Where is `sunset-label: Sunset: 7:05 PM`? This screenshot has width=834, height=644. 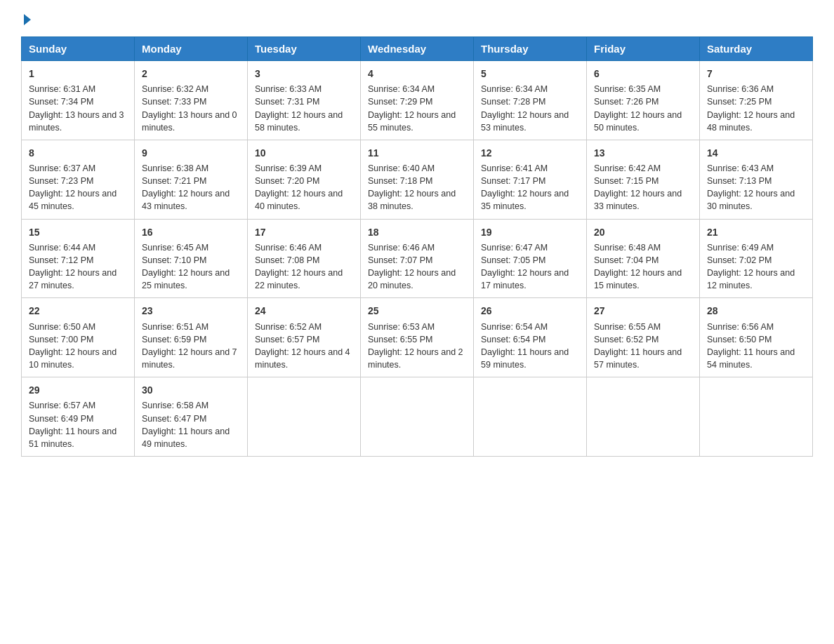 sunset-label: Sunset: 7:05 PM is located at coordinates (513, 260).